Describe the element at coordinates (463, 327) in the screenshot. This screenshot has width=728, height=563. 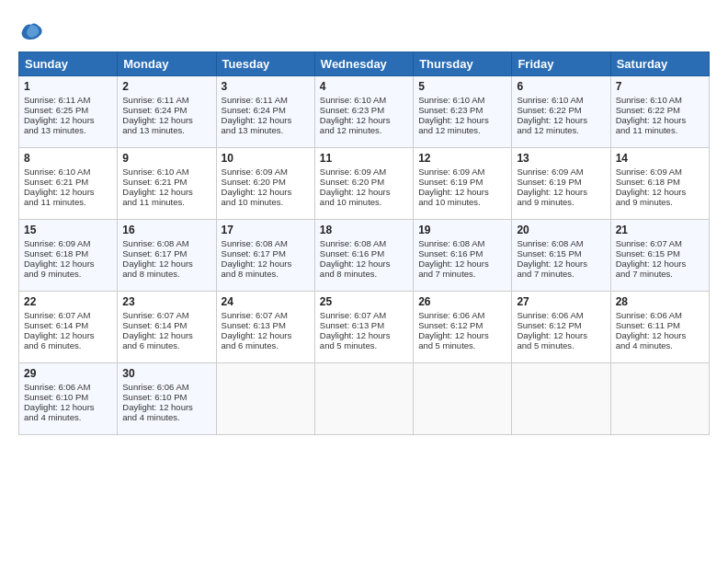
I see `calendar-cell: 26 Sunrise: 6:06 AM Sunset: 6:12 PM Dayl…` at that location.